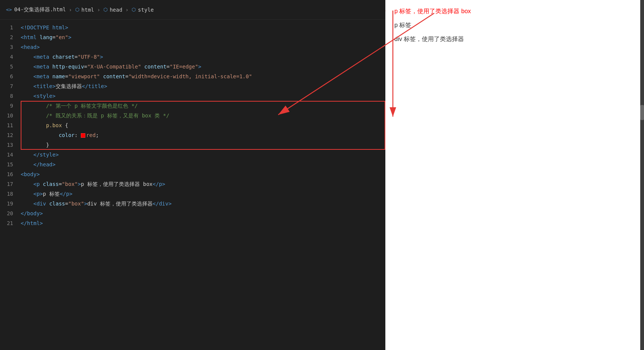 This screenshot has width=644, height=350. What do you see at coordinates (203, 67) in the screenshot?
I see `line-content-5: <meta http-equiv="X-UA-Compatible" conte…` at bounding box center [203, 67].